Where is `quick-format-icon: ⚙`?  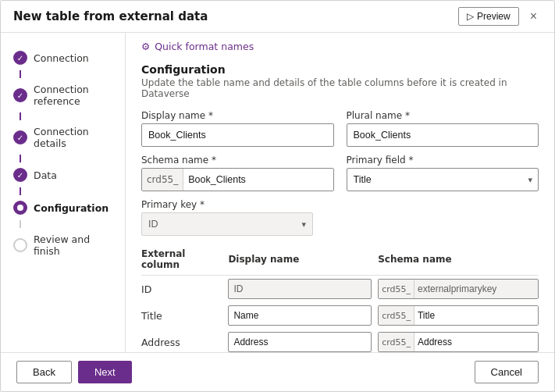
quick-format-icon: ⚙ is located at coordinates (145, 47).